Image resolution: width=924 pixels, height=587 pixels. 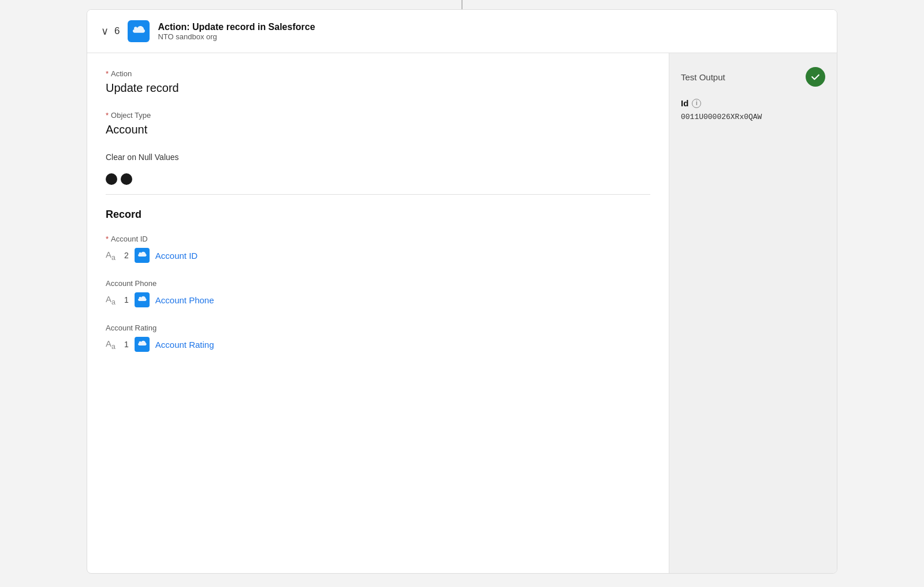 What do you see at coordinates (236, 31) in the screenshot?
I see `header-titles: Action: Update record in Salesforce NTO …` at bounding box center [236, 31].